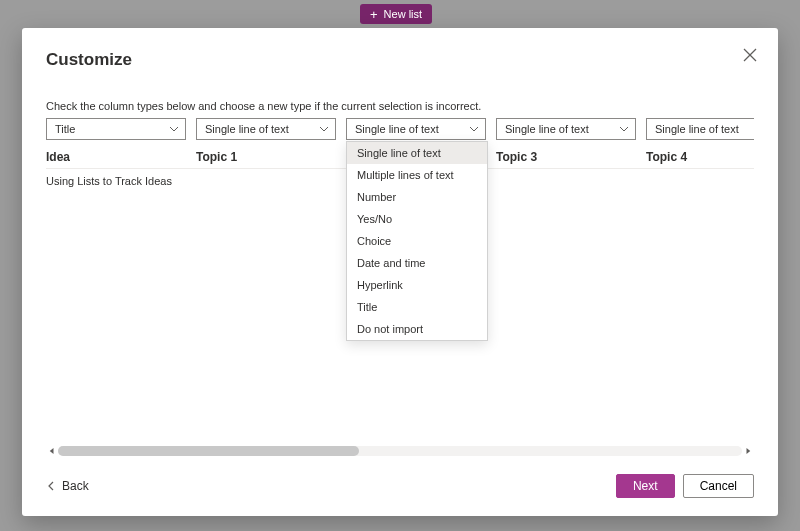  Describe the element at coordinates (116, 181) in the screenshot. I see `table-cell: Using Lists to Track Ideas` at that location.